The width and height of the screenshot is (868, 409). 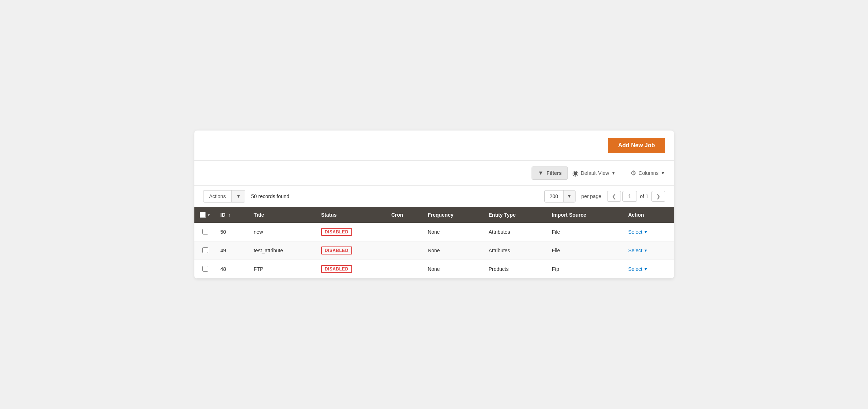 I want to click on eye-icon: ◉, so click(x=576, y=173).